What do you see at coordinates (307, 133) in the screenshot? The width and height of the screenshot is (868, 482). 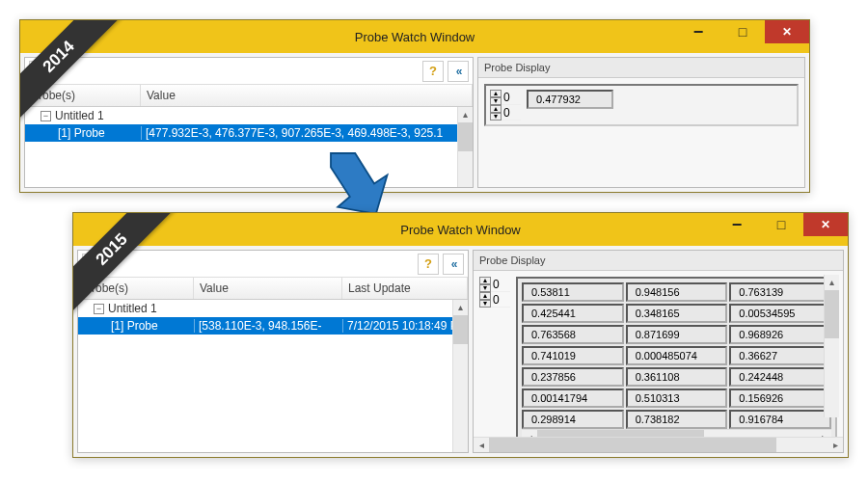 I see `probe-value: [477.932E-3, 476.377E-3, 907.265E-3, 469…` at bounding box center [307, 133].